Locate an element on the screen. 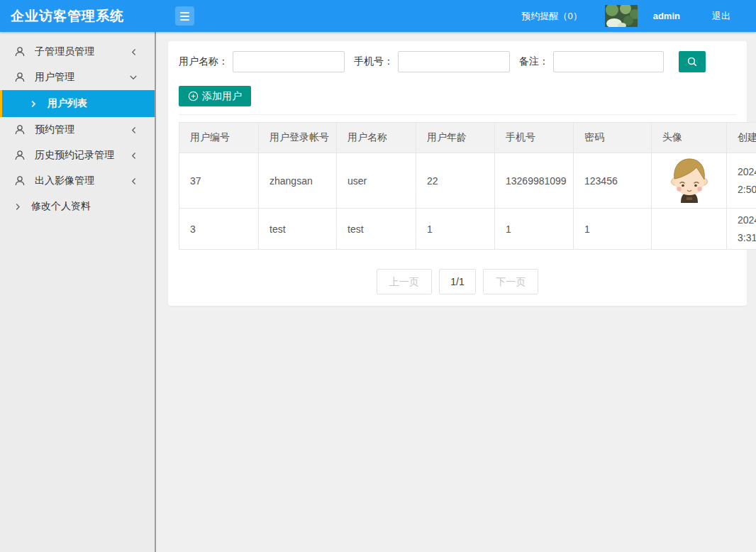 This screenshot has width=756, height=552. next-page-button: 下一页 is located at coordinates (511, 282).